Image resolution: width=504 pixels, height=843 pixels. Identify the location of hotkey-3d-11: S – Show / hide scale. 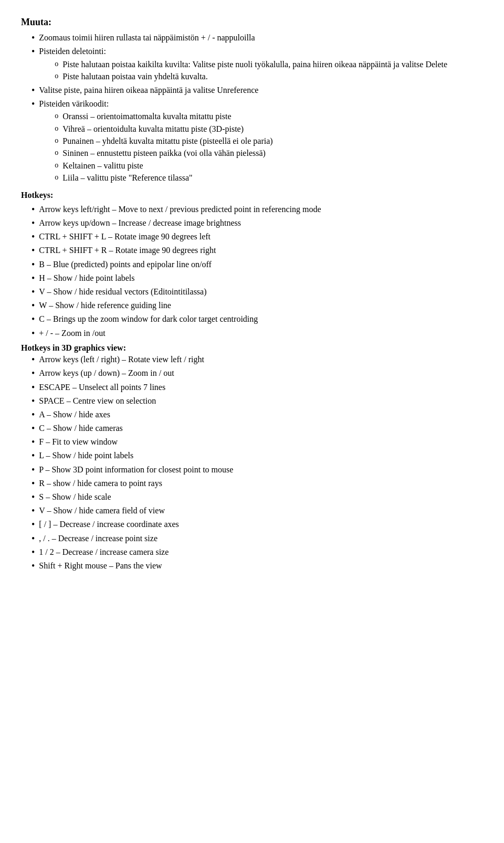
(257, 498).